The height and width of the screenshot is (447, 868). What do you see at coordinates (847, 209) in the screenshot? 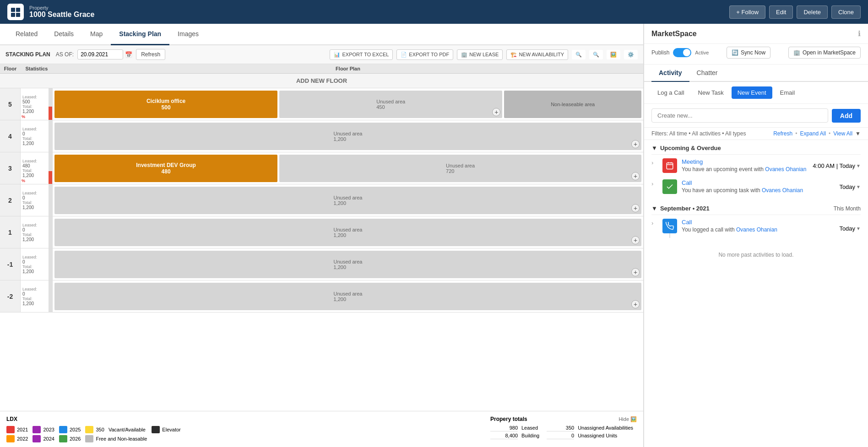
I see `this-month-badge: This Month` at bounding box center [847, 209].